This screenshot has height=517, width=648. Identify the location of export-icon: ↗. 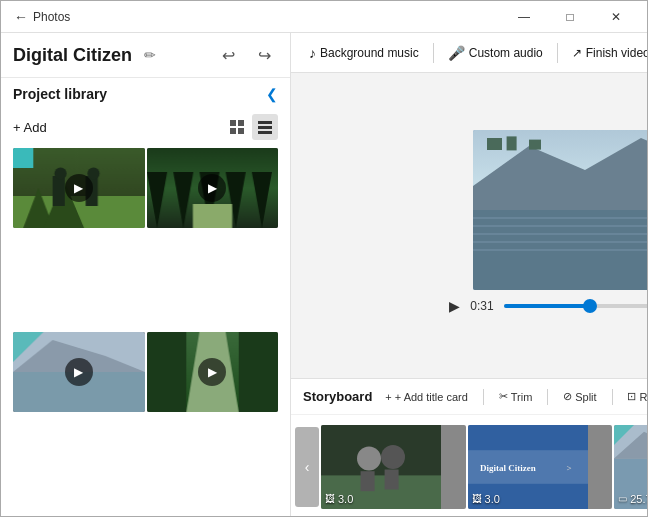
(577, 53).